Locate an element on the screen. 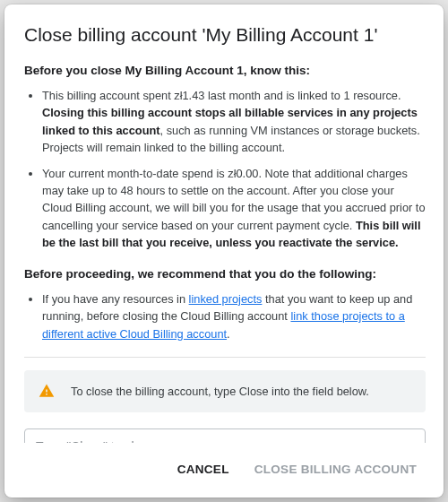 This screenshot has height=502, width=448. cancel-button: CANCEL is located at coordinates (203, 470).